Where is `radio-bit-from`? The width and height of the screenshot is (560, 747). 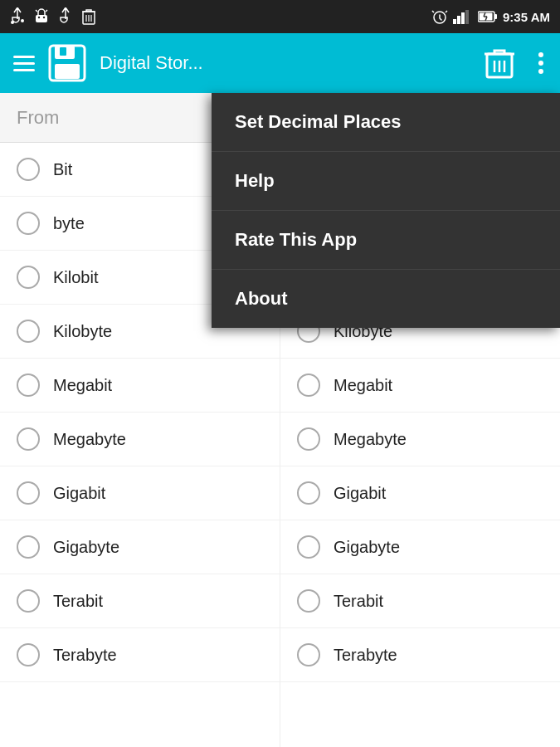 radio-bit-from is located at coordinates (28, 169).